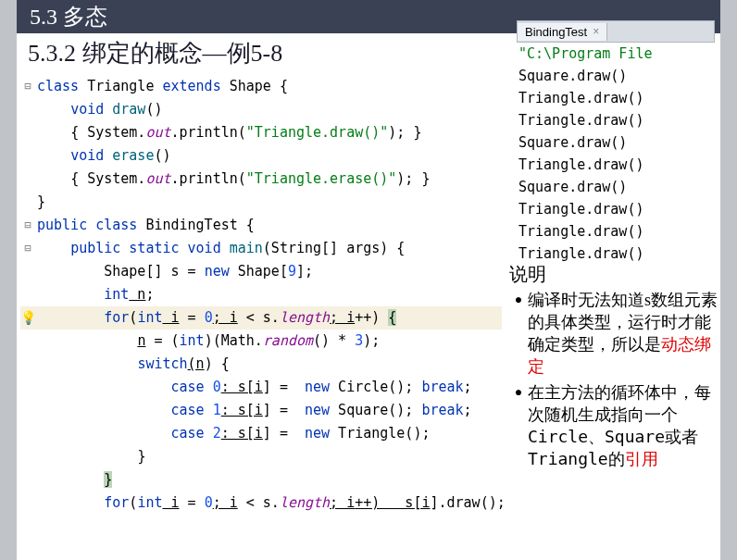 This screenshot has width=737, height=560. Describe the element at coordinates (563, 31) in the screenshot. I see `console-tab: BindingTest ×` at that location.